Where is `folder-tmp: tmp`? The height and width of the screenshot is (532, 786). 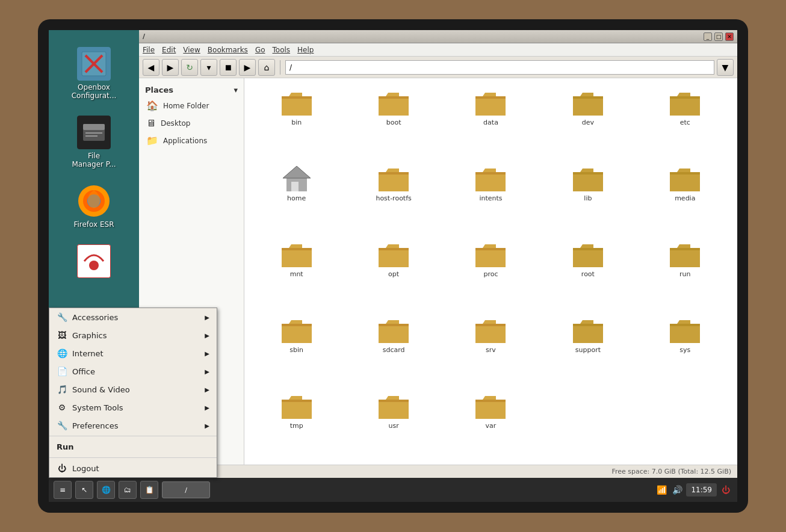
folder-tmp: tmp is located at coordinates (296, 423).